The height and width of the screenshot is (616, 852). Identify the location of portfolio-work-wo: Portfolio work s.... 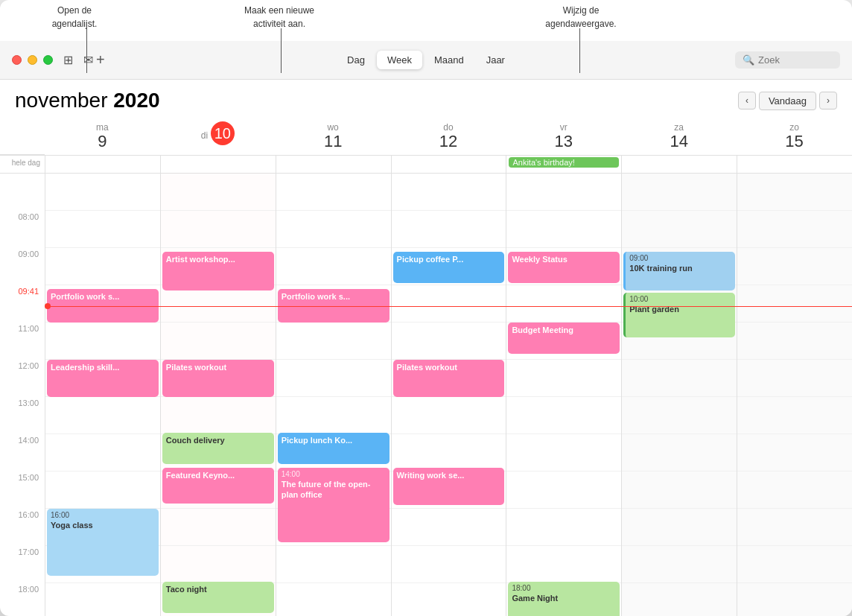
(334, 305).